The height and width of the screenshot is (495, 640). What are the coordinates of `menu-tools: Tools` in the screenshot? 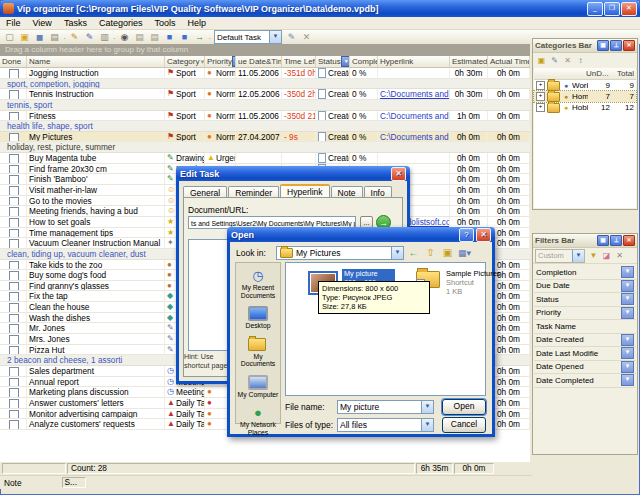 It's located at (164, 23).